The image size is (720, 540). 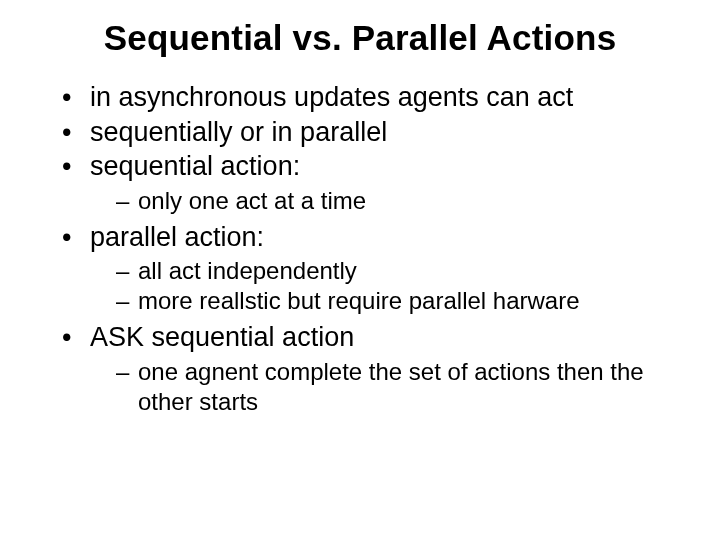 I want to click on sub-bullet-text: one agnent complete the set of actions t…, so click(x=391, y=386).